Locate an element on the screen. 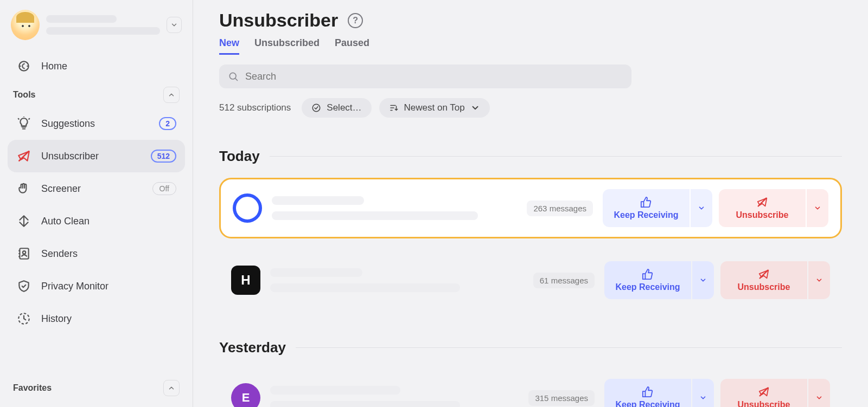 The width and height of the screenshot is (868, 407). sort-label: Newest on Top is located at coordinates (435, 108).